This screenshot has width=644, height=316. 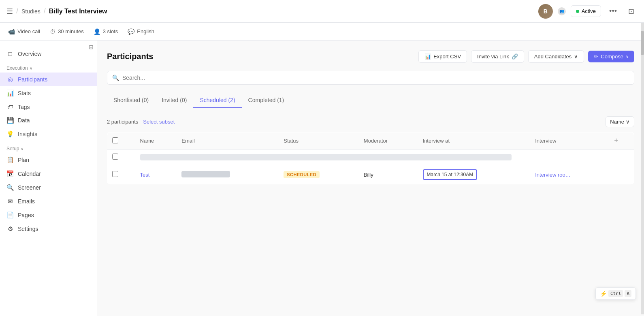 I want to click on participants-icon: ◎, so click(x=10, y=79).